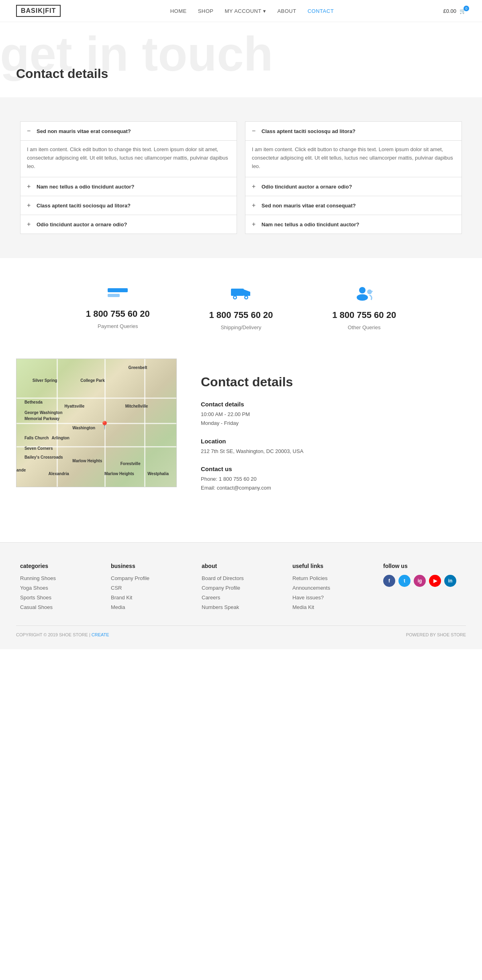  Describe the element at coordinates (96, 423) in the screenshot. I see `map-container: Silver Spring College Park Greenbelt Bet…` at that location.